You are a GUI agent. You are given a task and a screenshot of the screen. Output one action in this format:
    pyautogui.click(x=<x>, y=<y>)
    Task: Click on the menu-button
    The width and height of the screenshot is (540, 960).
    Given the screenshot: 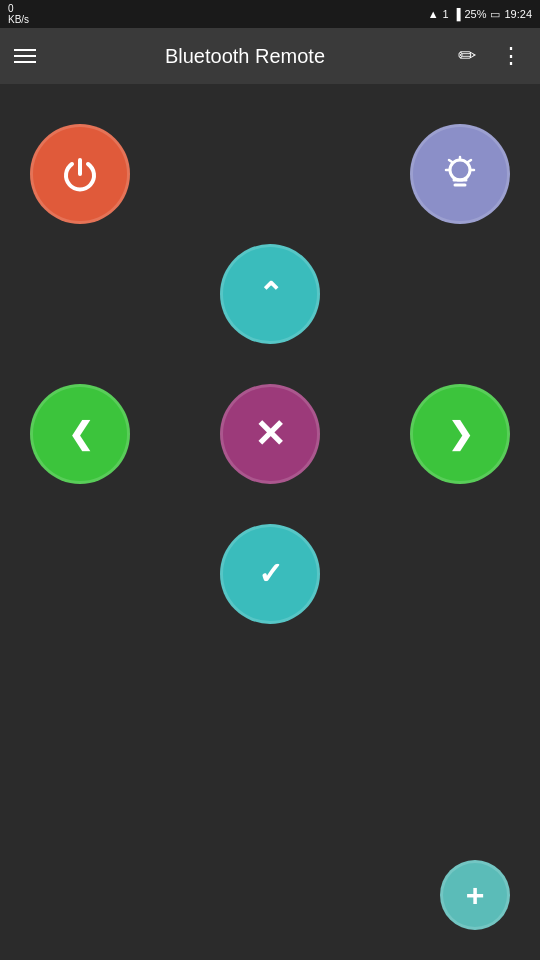 What is the action you would take?
    pyautogui.click(x=25, y=56)
    